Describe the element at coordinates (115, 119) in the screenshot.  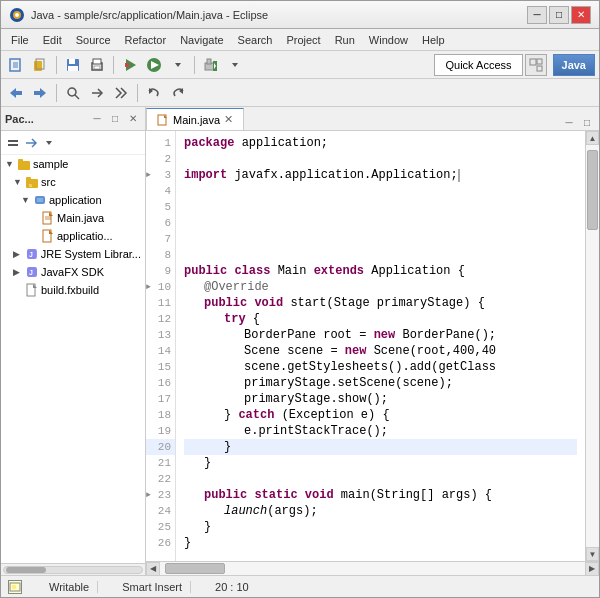
I see `sidebar-maximize-btn: □` at that location.